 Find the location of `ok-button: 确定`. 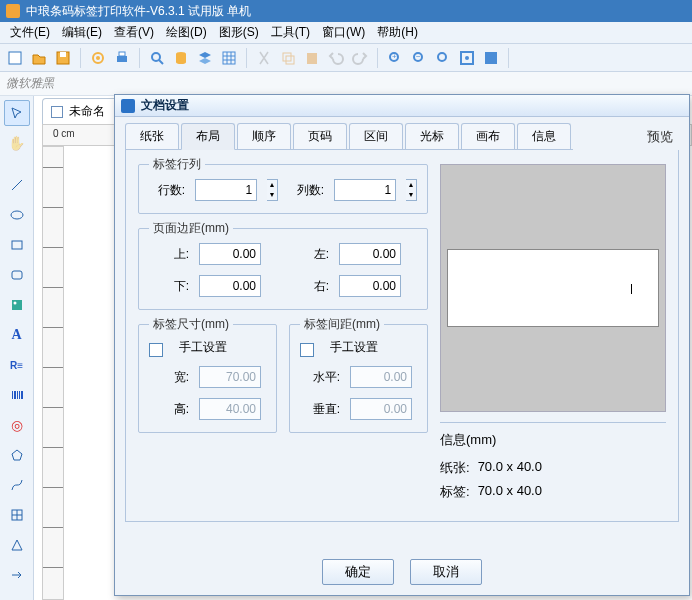

ok-button: 确定 is located at coordinates (358, 572).